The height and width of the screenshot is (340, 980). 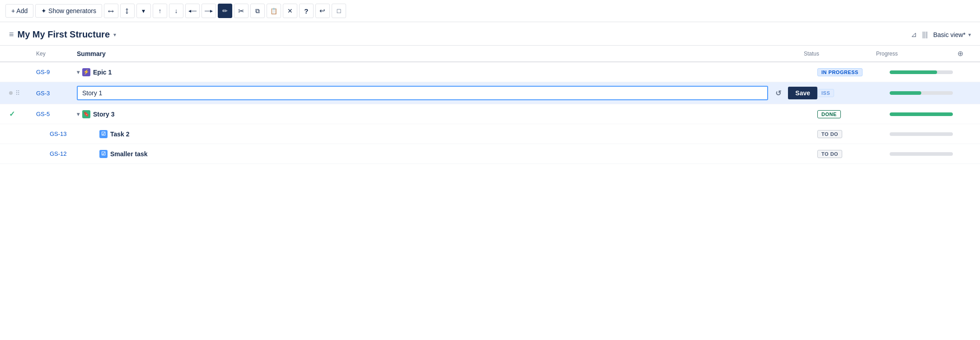 What do you see at coordinates (225, 11) in the screenshot?
I see `edit-icon: ✏` at bounding box center [225, 11].